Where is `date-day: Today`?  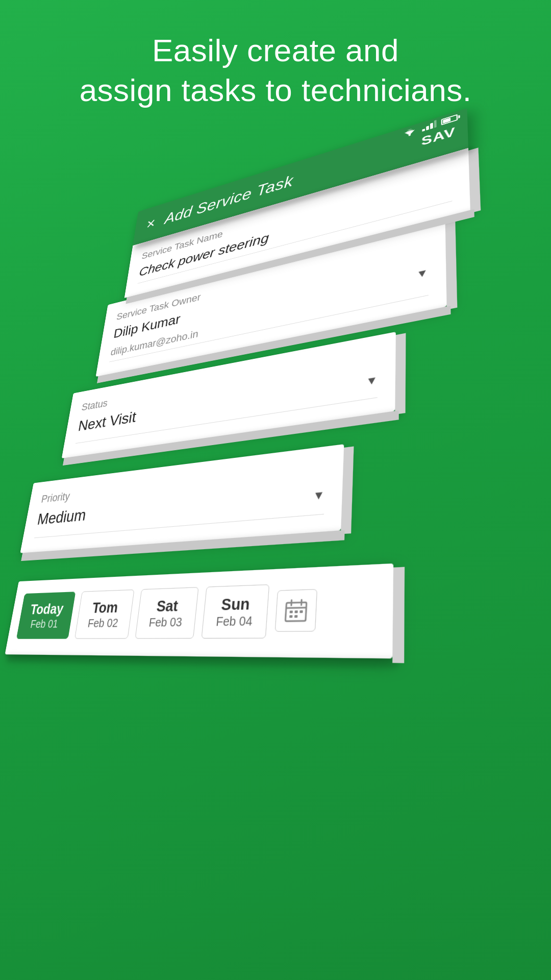 date-day: Today is located at coordinates (47, 609).